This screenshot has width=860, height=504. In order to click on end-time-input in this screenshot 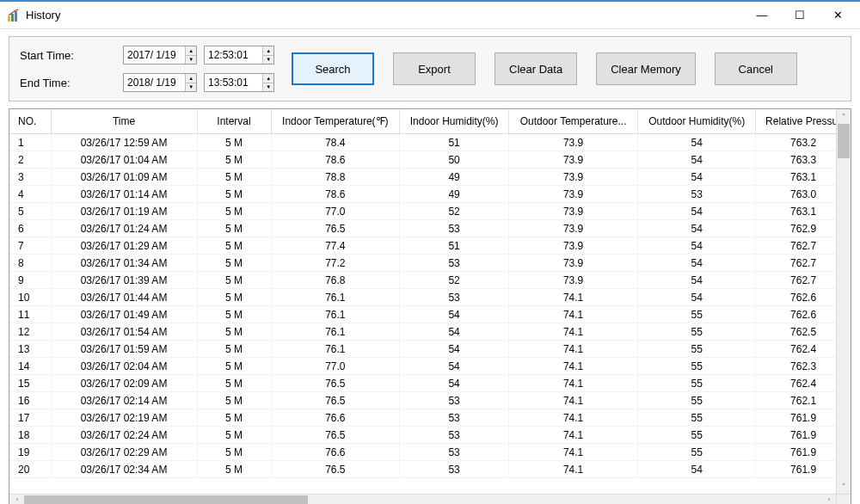, I will do `click(234, 83)`.